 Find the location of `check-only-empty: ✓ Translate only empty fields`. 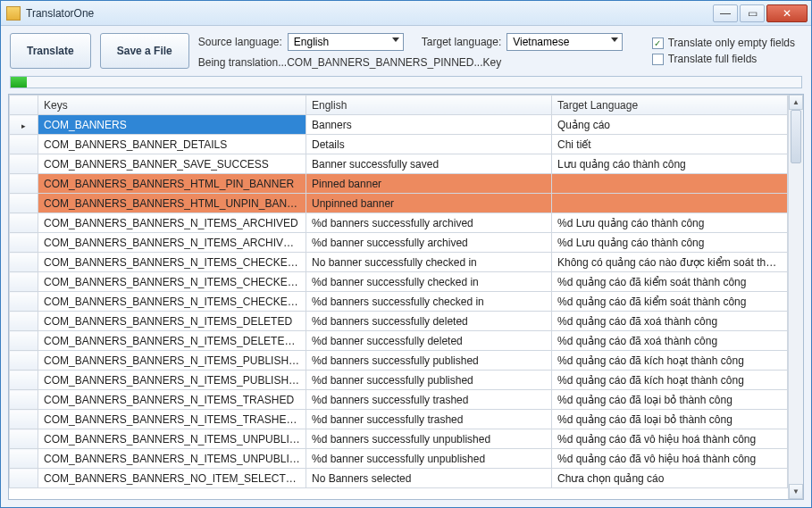

check-only-empty: ✓ Translate only empty fields is located at coordinates (724, 43).